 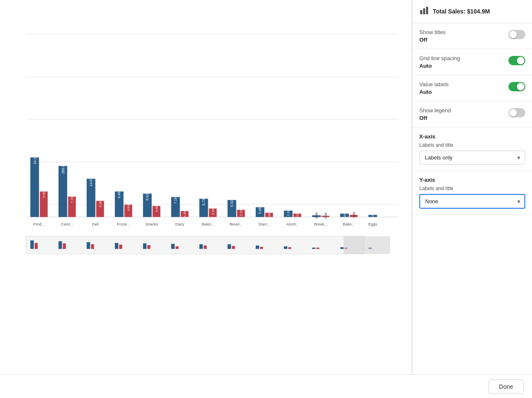 I want to click on svg-text: 6.16M, so click(x=101, y=203).